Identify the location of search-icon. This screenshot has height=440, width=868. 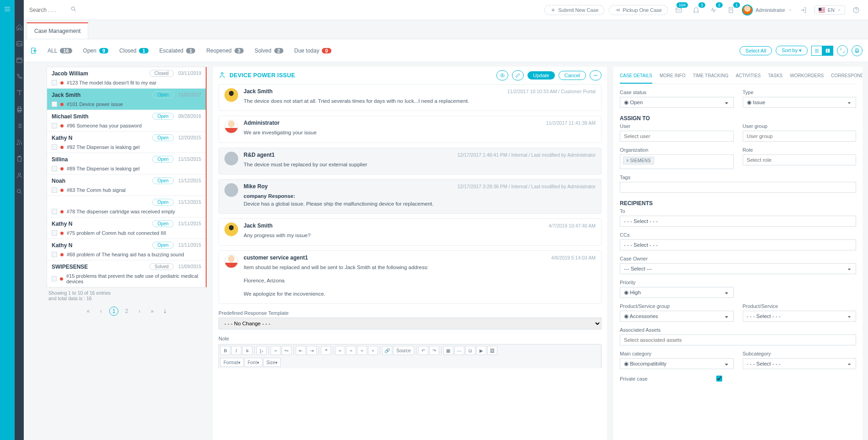
(74, 10).